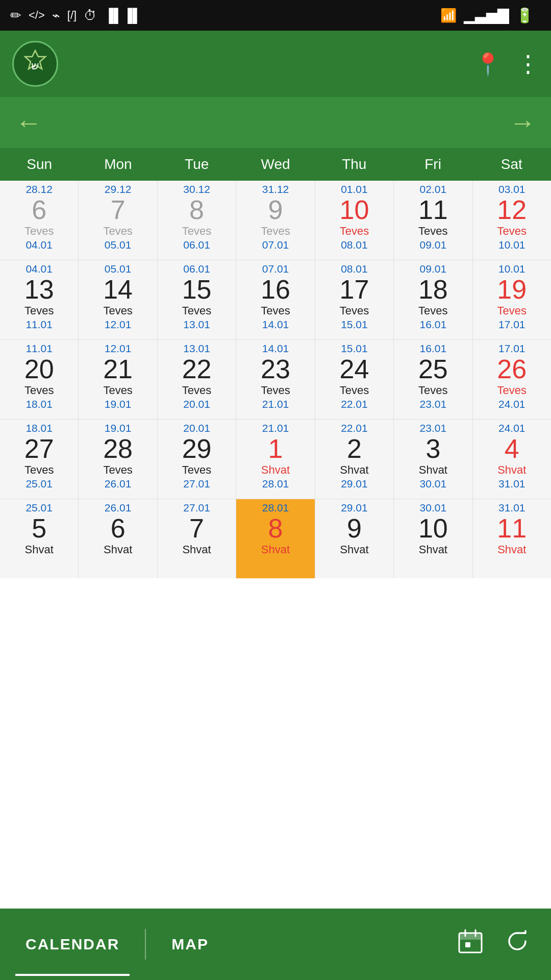  I want to click on calendar-cell: 04.0113Teves11.01, so click(39, 300).